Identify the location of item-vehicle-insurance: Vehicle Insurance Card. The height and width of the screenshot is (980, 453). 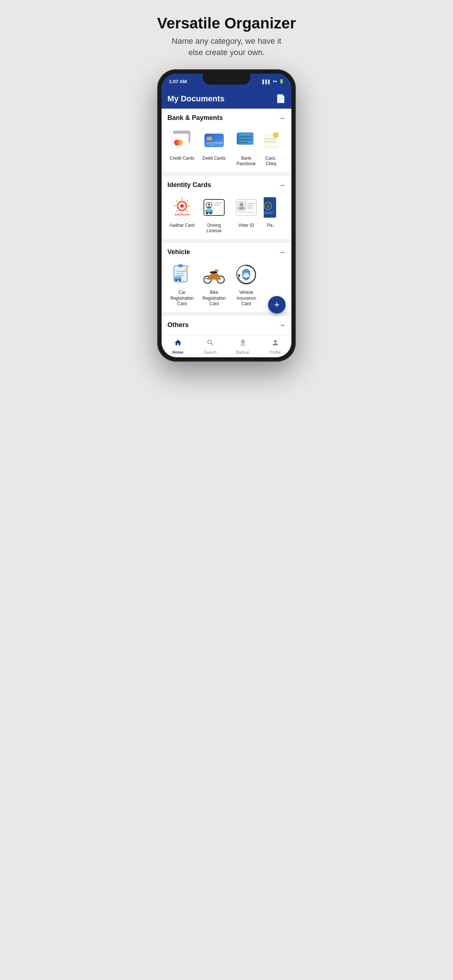
(246, 284).